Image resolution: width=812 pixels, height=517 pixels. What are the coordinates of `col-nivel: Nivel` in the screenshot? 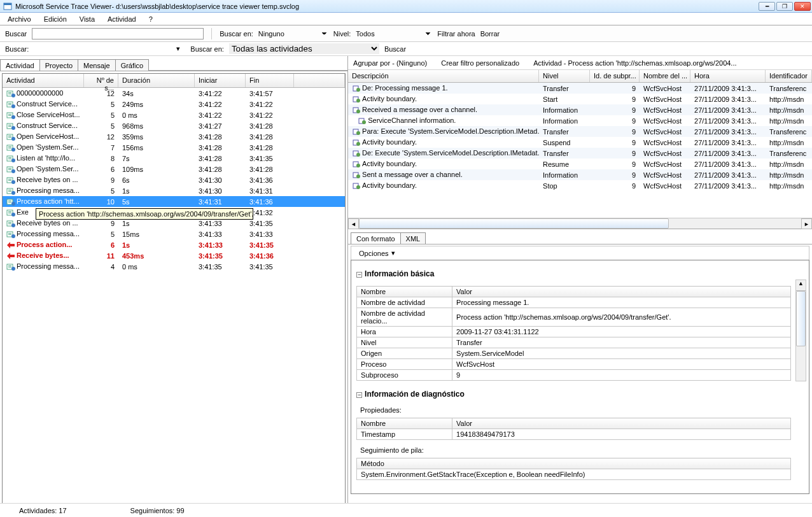 It's located at (564, 76).